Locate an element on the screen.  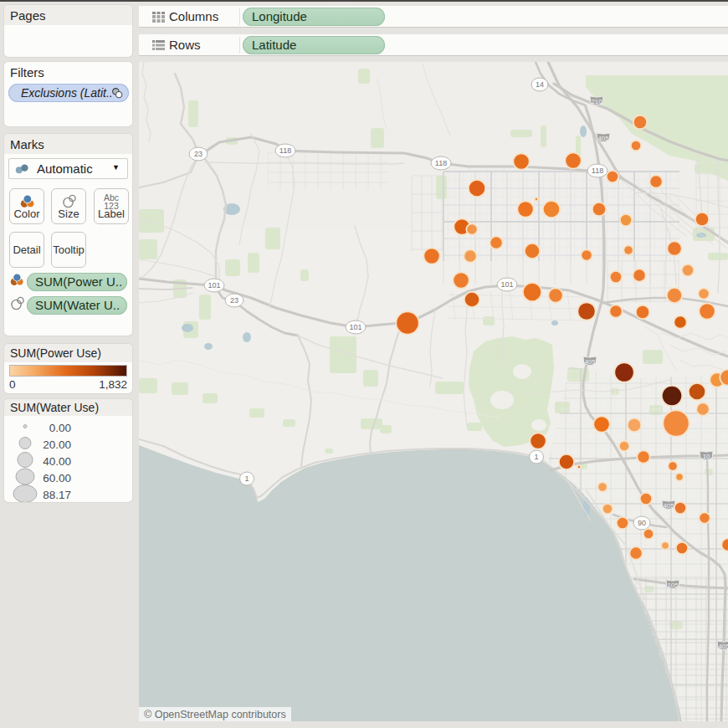
svg-text: 14 is located at coordinates (540, 85).